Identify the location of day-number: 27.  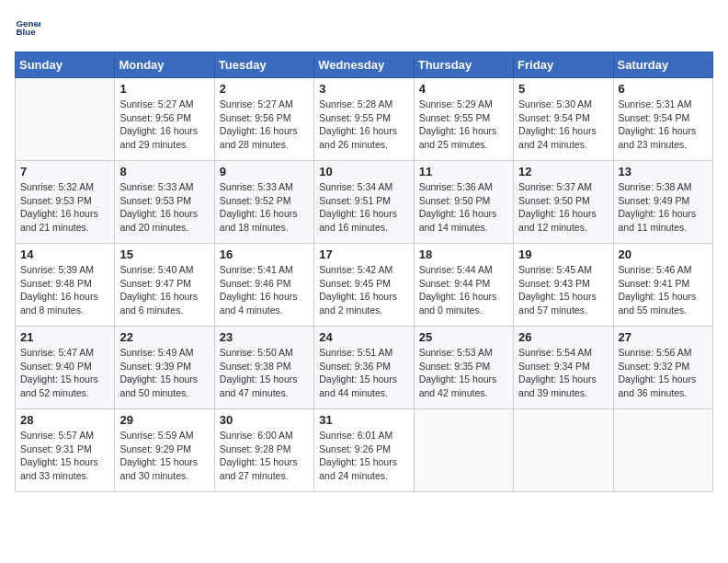
(664, 337).